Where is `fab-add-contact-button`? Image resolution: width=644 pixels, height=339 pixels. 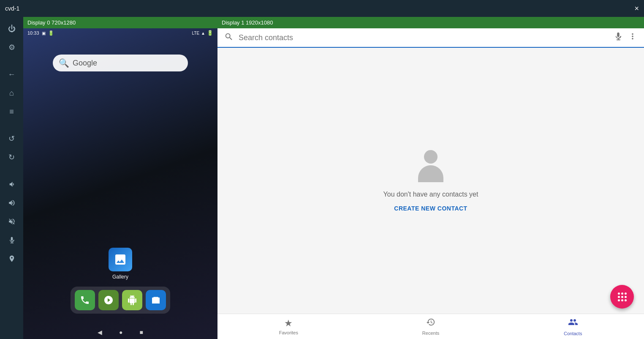
fab-add-contact-button is located at coordinates (622, 297).